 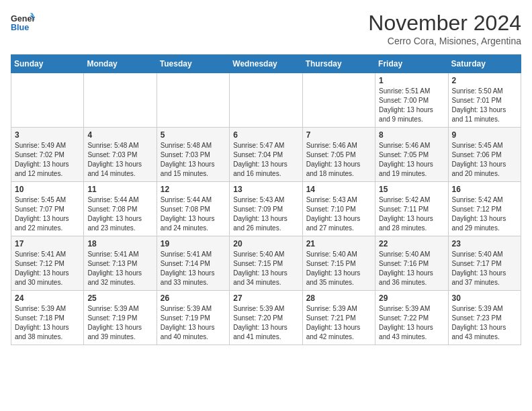 What do you see at coordinates (266, 64) in the screenshot?
I see `weekday-header-wednesday: Wednesday` at bounding box center [266, 64].